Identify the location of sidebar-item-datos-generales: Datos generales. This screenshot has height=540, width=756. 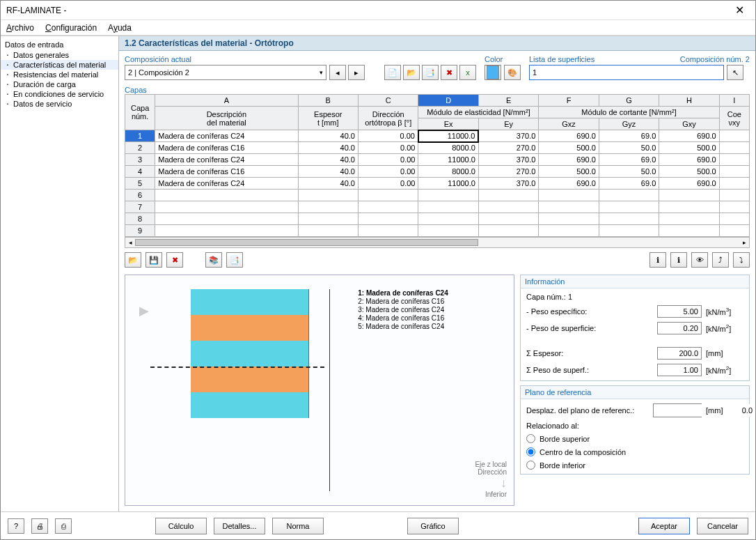
(60, 55).